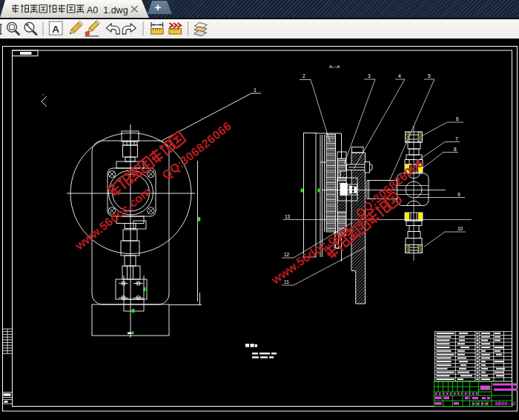 This screenshot has width=519, height=420. Describe the element at coordinates (400, 76) in the screenshot. I see `svg-text: 4` at that location.